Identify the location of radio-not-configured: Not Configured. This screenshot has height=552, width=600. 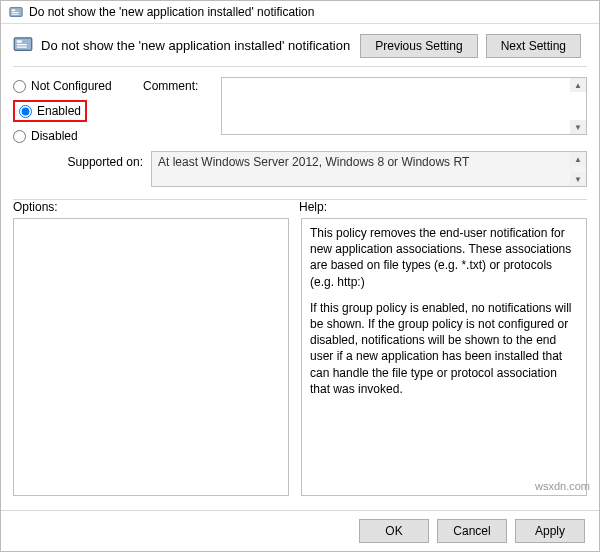
(78, 86).